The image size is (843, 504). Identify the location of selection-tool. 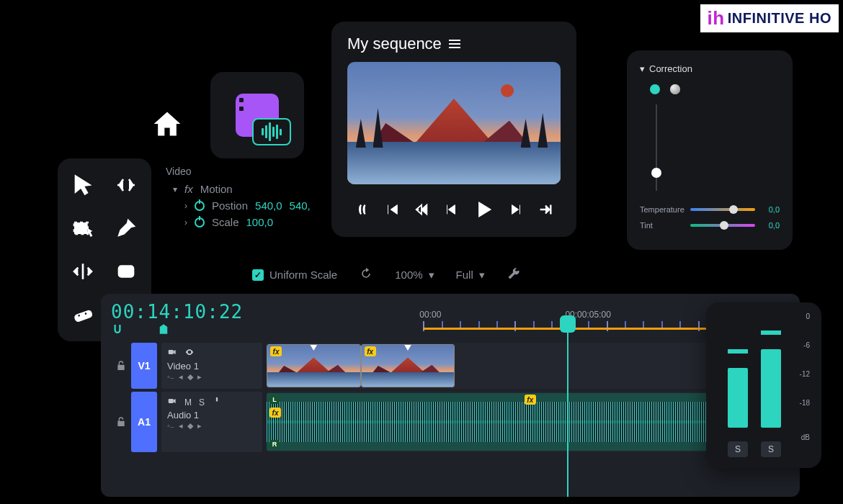
(83, 185).